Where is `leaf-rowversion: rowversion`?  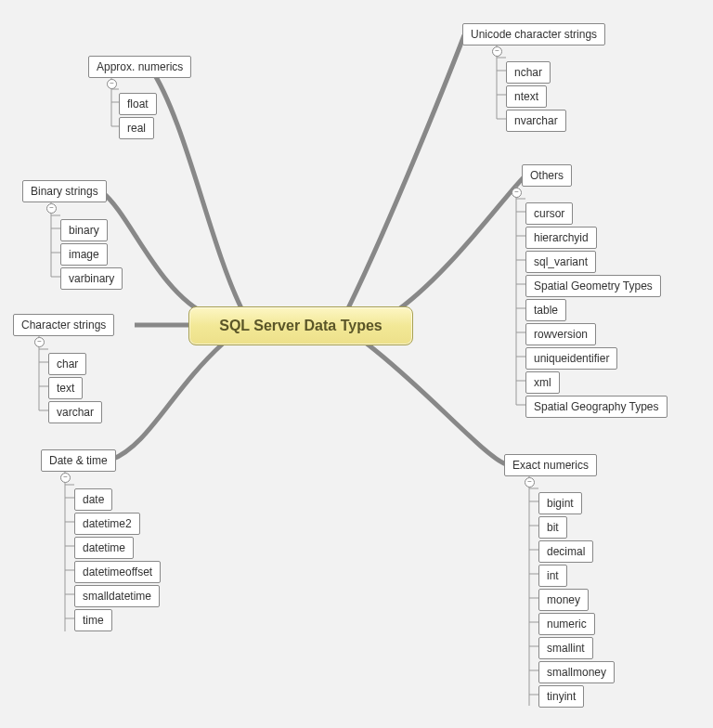
leaf-rowversion: rowversion is located at coordinates (561, 334).